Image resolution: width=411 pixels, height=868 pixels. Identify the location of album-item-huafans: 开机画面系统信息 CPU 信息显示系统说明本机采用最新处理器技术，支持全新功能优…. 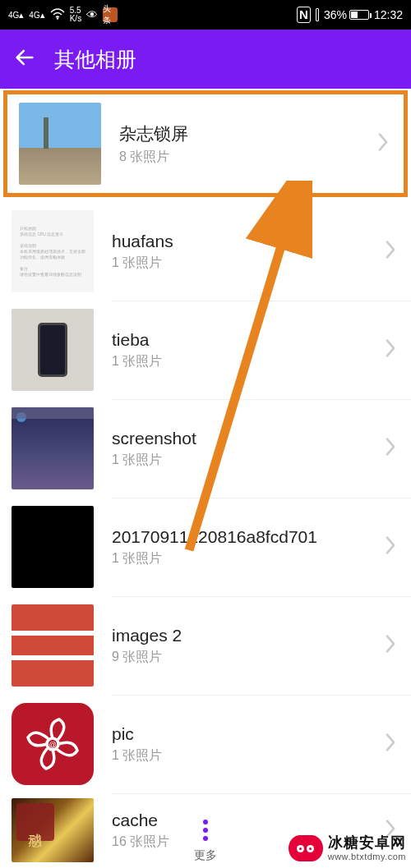
(206, 251).